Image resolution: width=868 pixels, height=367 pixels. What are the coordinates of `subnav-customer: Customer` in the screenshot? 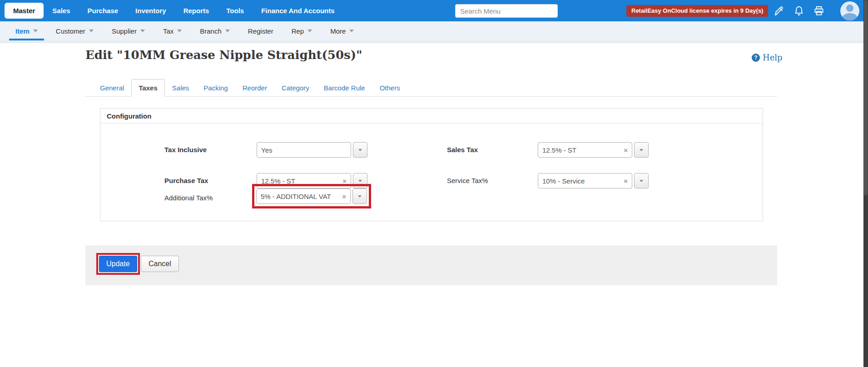 It's located at (74, 31).